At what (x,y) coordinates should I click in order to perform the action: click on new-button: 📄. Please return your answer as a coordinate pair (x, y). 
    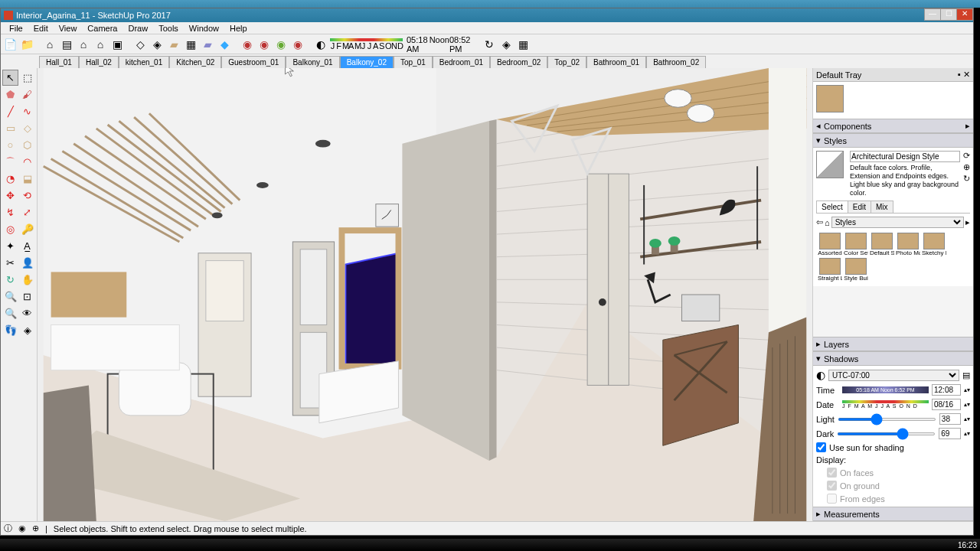
    Looking at the image, I should click on (10, 44).